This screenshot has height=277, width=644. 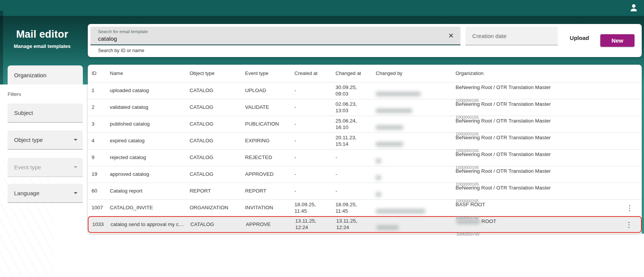 I want to click on clear-search-icon: ✕, so click(x=451, y=36).